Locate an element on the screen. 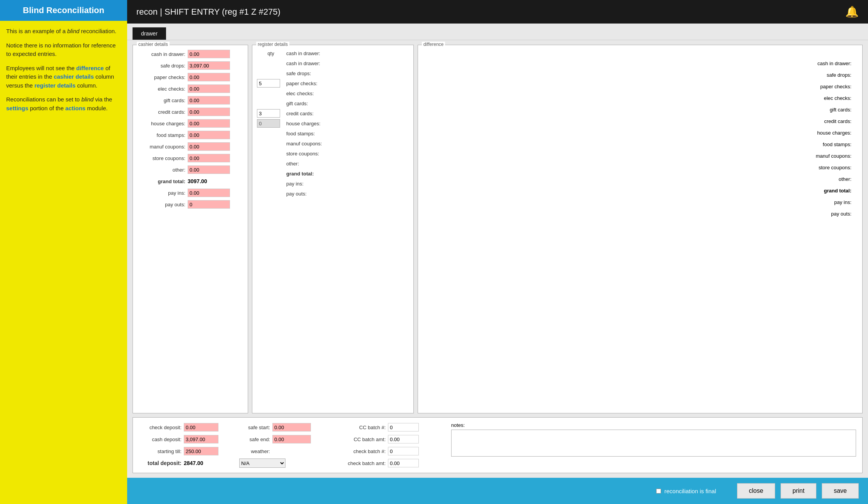  sidebar-title: Blind Reconciliation is located at coordinates (64, 10).